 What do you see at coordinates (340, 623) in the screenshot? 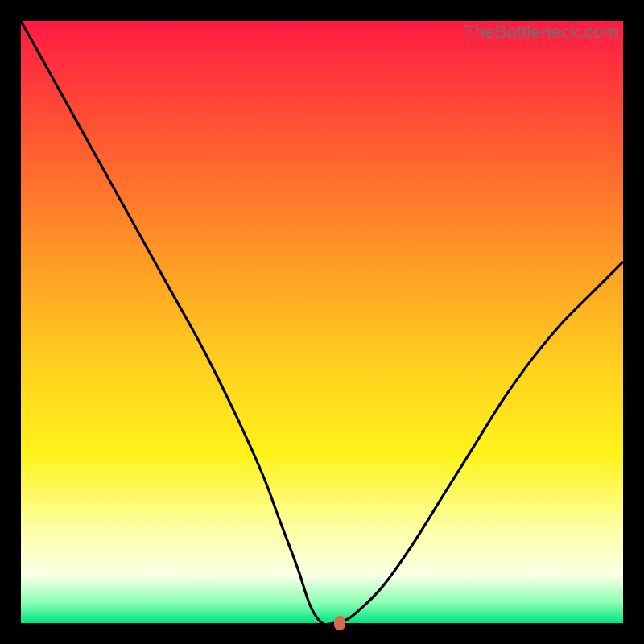
I see `optimal-point-marker` at bounding box center [340, 623].